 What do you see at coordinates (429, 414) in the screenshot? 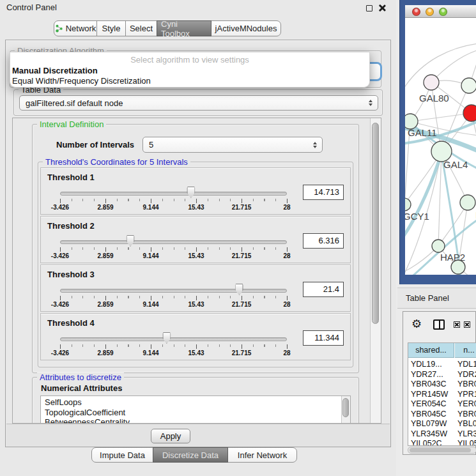
I see `table-cell: YBR045C` at bounding box center [429, 414].